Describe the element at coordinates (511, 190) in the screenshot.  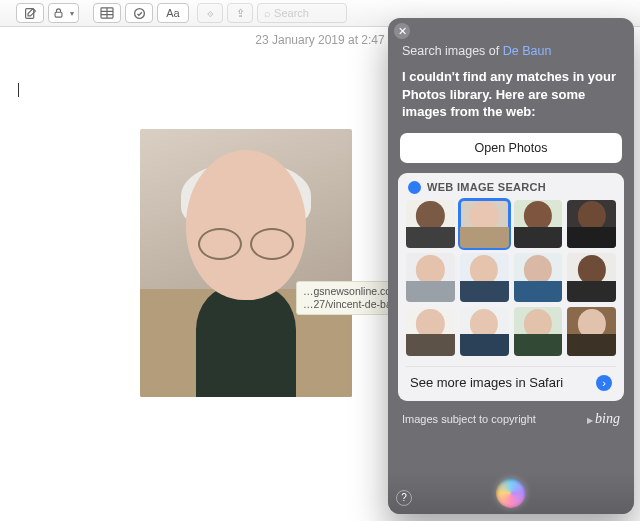
I see `card-header: WEB IMAGE SEARCH` at that location.